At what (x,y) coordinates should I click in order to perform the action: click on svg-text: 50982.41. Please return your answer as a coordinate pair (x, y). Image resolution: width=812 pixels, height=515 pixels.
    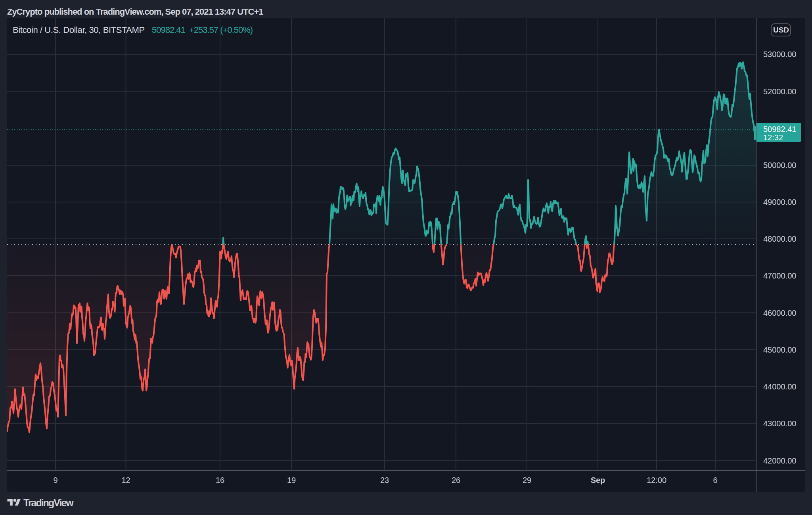
    Looking at the image, I should click on (779, 129).